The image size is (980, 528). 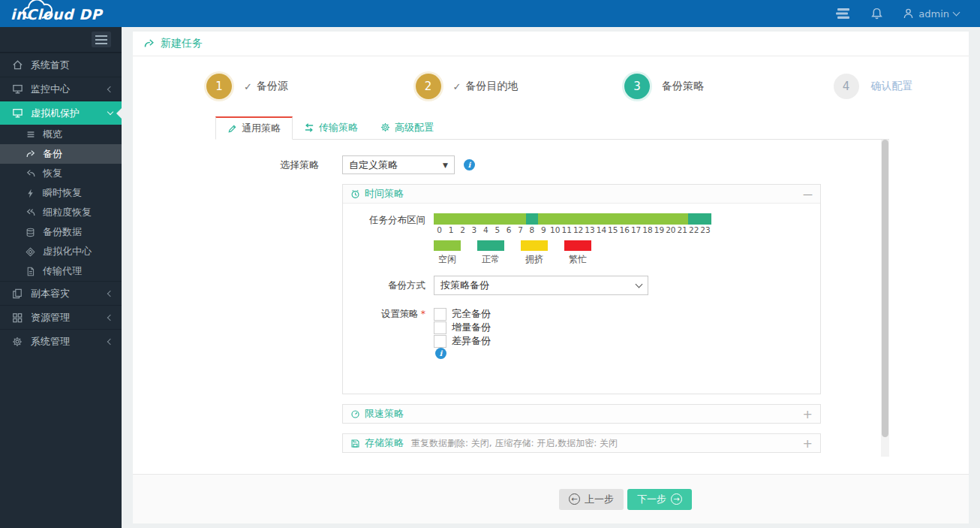 What do you see at coordinates (61, 89) in the screenshot?
I see `sidebar-item-monitor-center: 监控中心` at bounding box center [61, 89].